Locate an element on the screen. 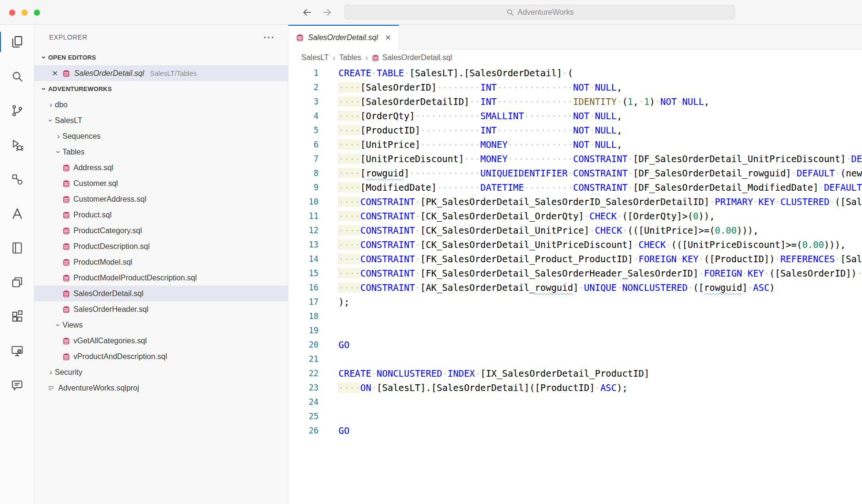  code-line-4: 4····[OrderQty]············SMALLINT·····… is located at coordinates (575, 116).